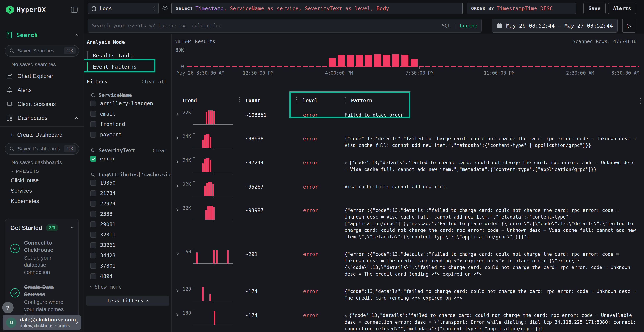  Describe the element at coordinates (128, 276) in the screenshot. I see `filter-option: 4894` at that location.